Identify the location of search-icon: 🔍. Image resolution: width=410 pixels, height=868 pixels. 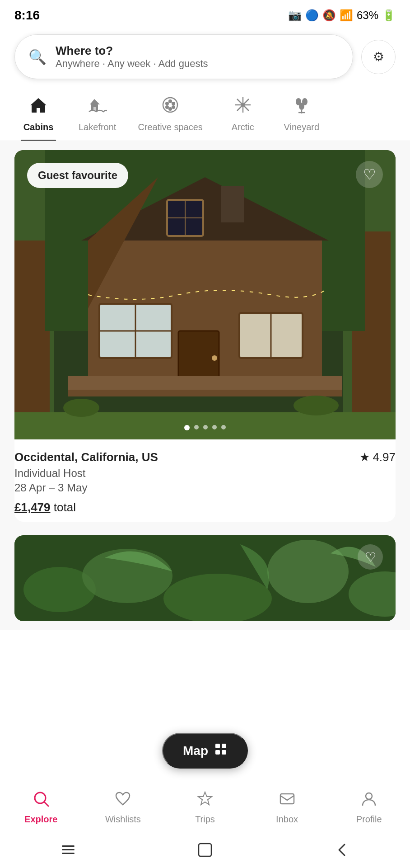
(37, 57).